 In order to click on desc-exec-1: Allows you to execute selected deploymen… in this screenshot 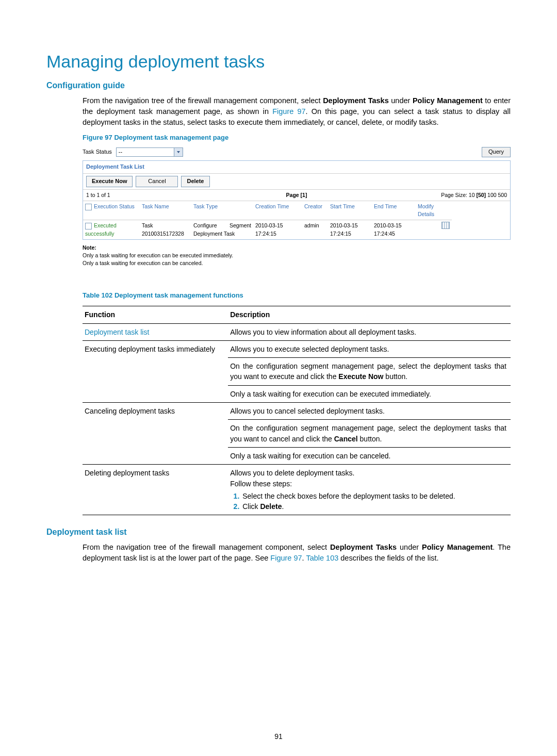, I will do `click(369, 349)`.